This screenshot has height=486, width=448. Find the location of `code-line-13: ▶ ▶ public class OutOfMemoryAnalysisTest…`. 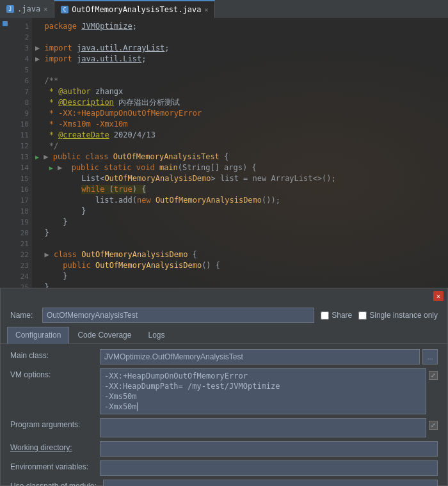

code-line-13: ▶ ▶ public class OutOfMemoryAnalysisTest… is located at coordinates (242, 157).